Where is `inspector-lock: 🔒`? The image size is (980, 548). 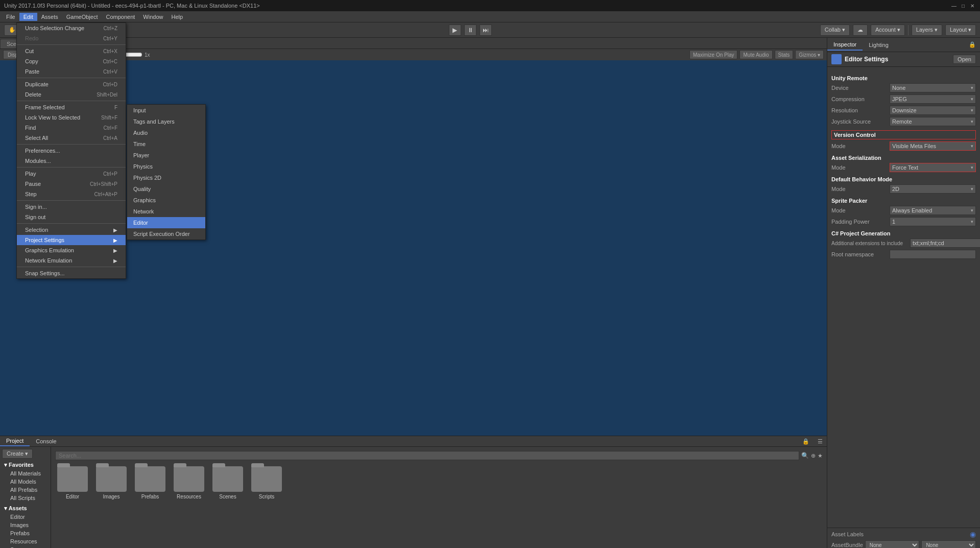
inspector-lock: 🔒 is located at coordinates (972, 45).